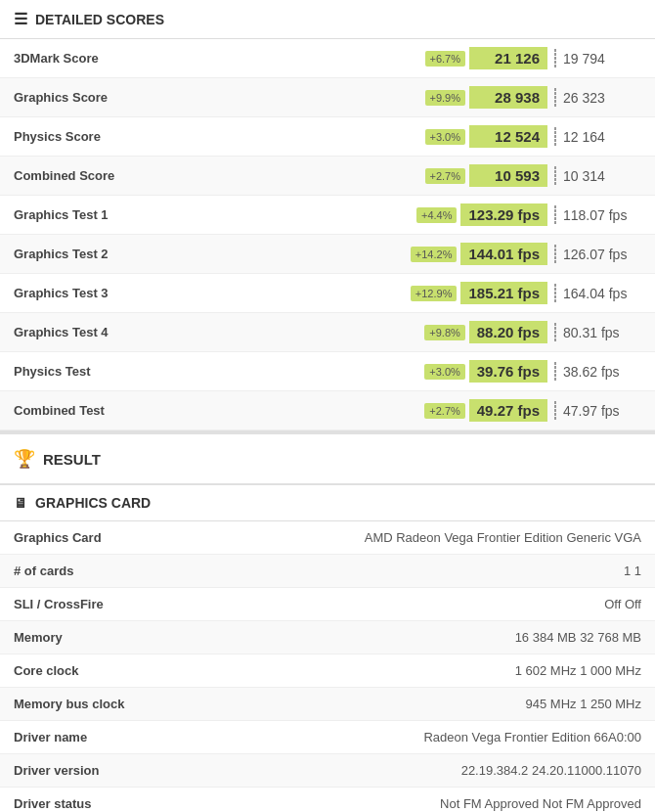 Image resolution: width=655 pixels, height=812 pixels. Describe the element at coordinates (78, 671) in the screenshot. I see `gc-label: Core clock` at that location.